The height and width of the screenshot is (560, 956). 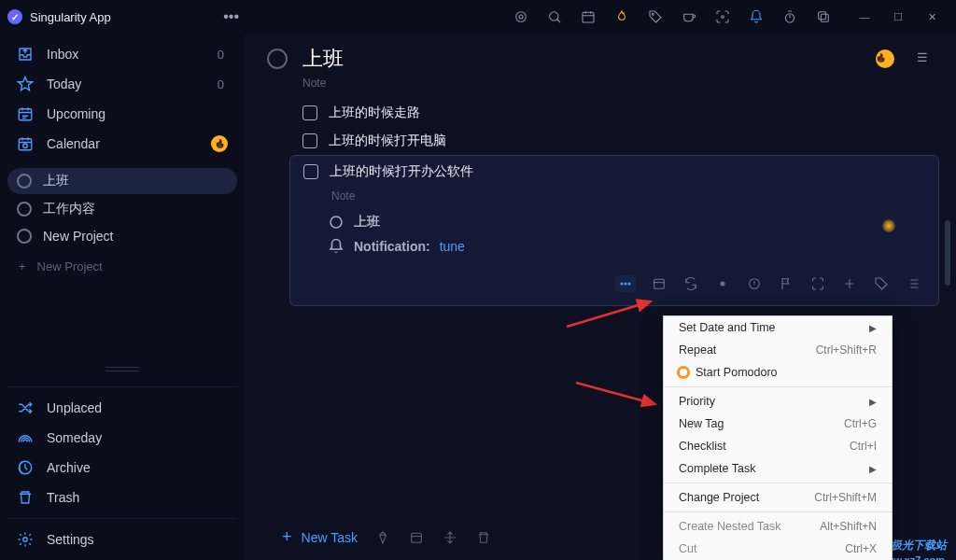 What do you see at coordinates (122, 369) in the screenshot?
I see `divider-handle` at bounding box center [122, 369].